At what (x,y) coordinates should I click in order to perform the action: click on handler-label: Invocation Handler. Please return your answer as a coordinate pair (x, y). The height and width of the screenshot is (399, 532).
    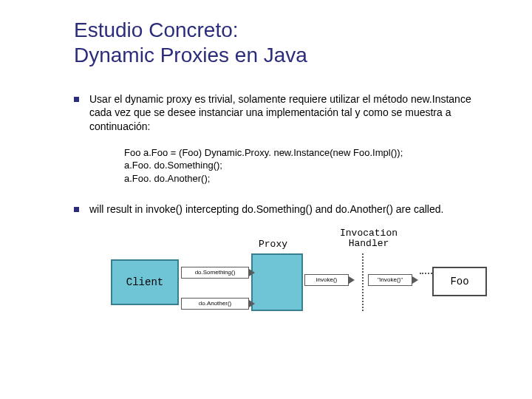
    Looking at the image, I should click on (369, 239).